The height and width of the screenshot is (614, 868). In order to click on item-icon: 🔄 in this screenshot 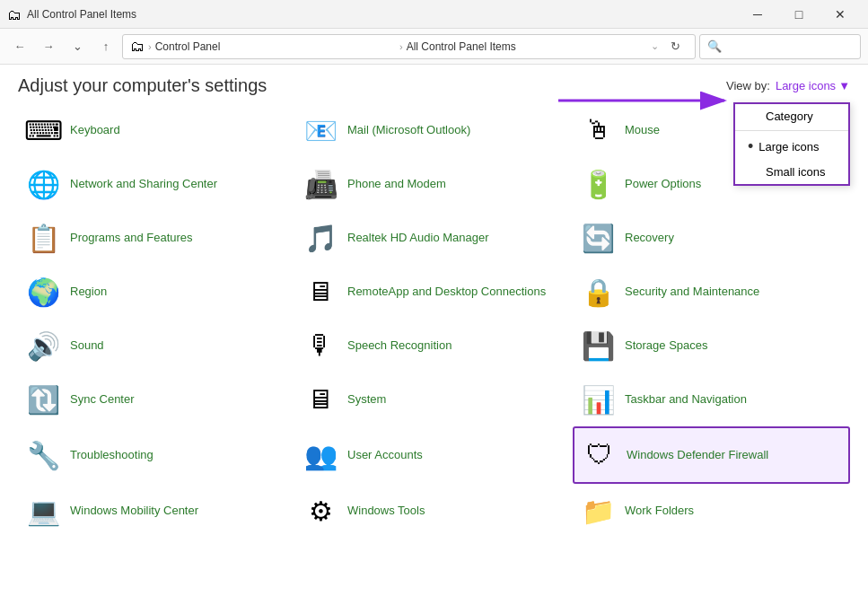, I will do `click(598, 238)`.